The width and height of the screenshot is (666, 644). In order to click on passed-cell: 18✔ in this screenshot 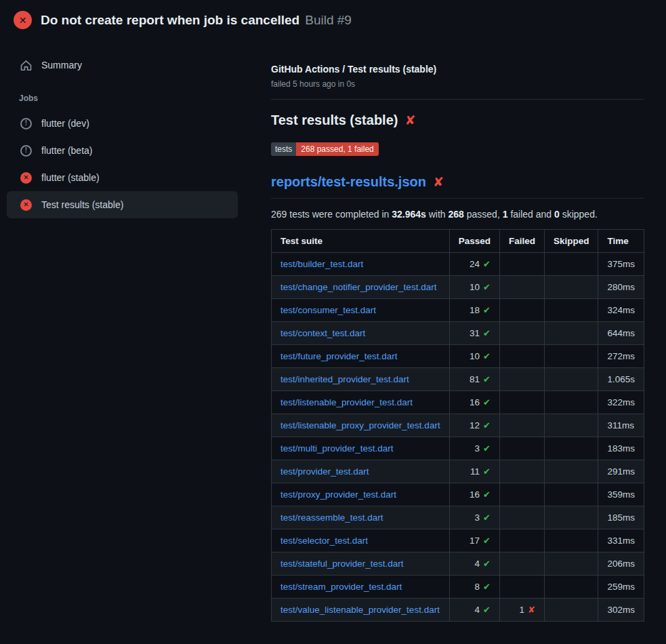, I will do `click(474, 310)`.